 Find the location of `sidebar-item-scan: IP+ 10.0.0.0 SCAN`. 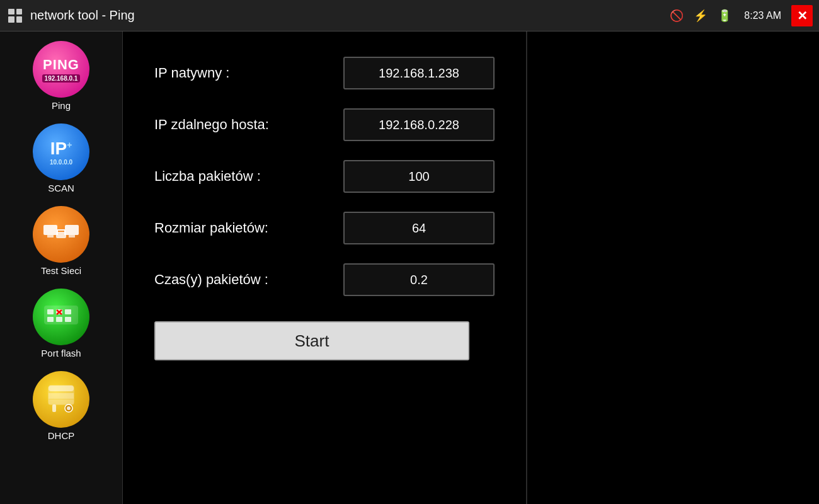

sidebar-item-scan: IP+ 10.0.0.0 SCAN is located at coordinates (61, 159).